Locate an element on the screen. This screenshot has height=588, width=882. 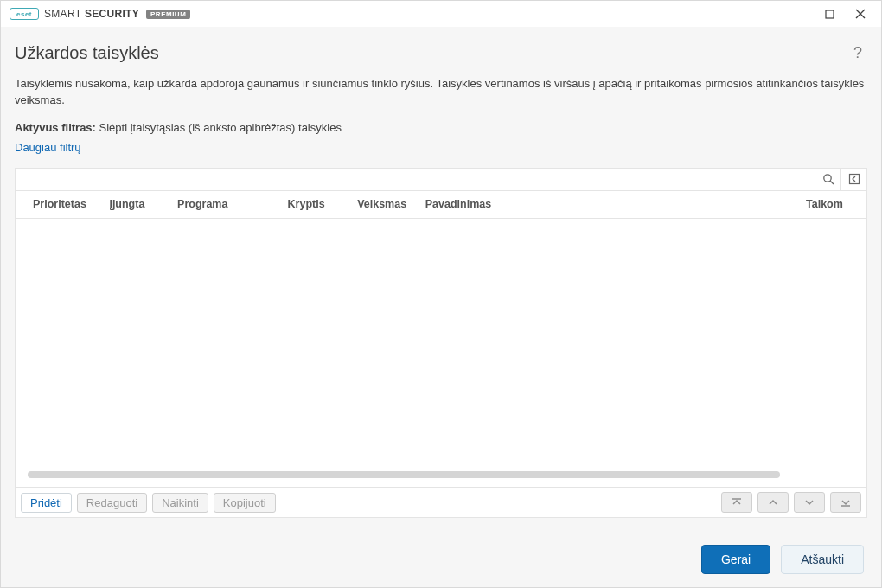
brand-badge: PREMIUM is located at coordinates (168, 14).